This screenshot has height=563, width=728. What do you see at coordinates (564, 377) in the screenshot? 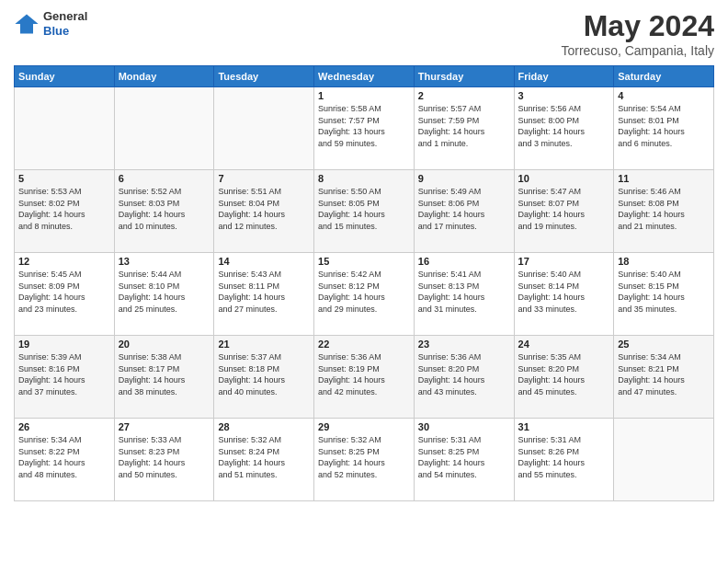
I see `calendar-cell: 24Sunrise: 5:35 AM Sunset: 8:20 PM Dayli…` at bounding box center [564, 377].